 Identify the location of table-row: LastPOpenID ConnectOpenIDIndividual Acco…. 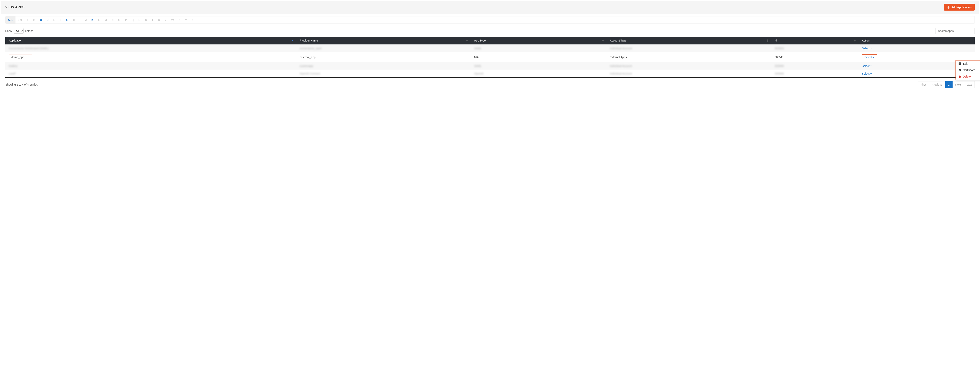
(490, 74).